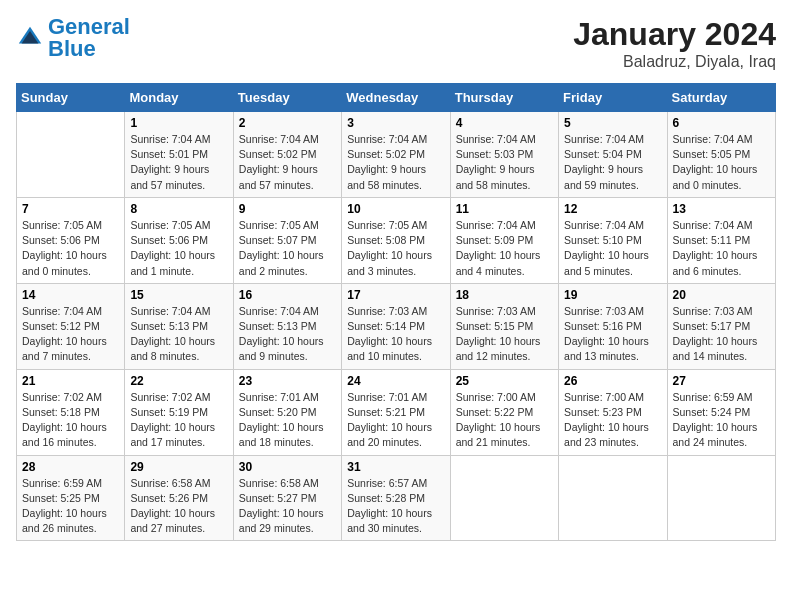  I want to click on day-info: Sunrise: 7:04 AM Sunset: 5:01 PM Dayligh…, so click(178, 162).